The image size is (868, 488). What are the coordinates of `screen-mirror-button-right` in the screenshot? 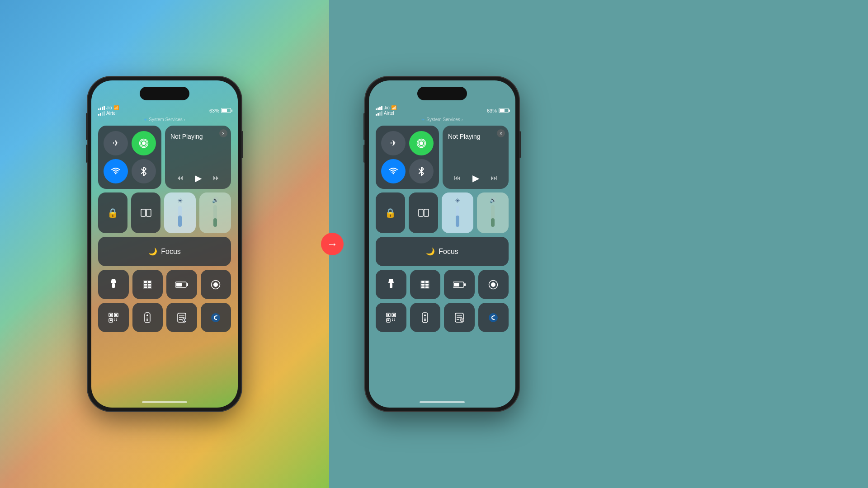 It's located at (423, 213).